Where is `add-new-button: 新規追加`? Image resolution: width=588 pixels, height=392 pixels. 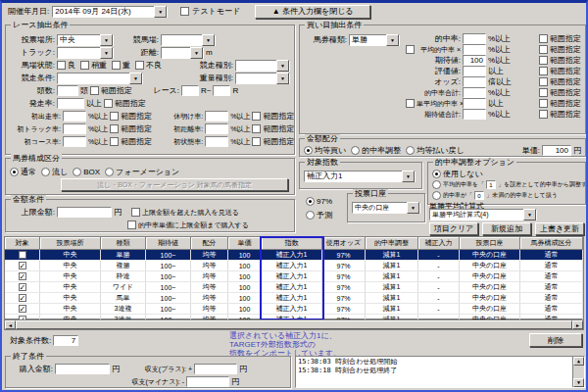
add-new-button: 新規追加 is located at coordinates (507, 229).